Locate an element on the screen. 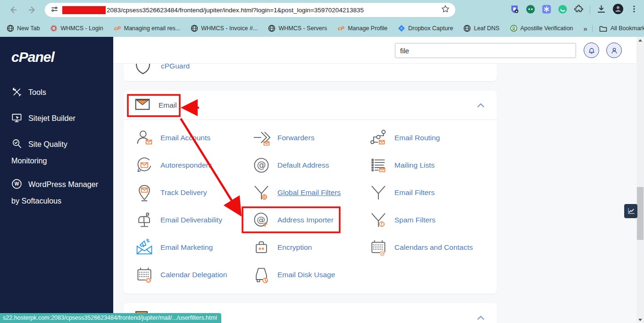 The height and width of the screenshot is (323, 644). bookmark-item: cPManage Profile is located at coordinates (362, 28).